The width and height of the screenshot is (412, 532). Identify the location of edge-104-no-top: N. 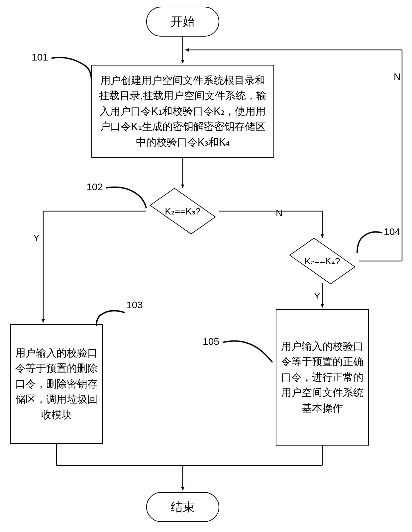
(397, 77).